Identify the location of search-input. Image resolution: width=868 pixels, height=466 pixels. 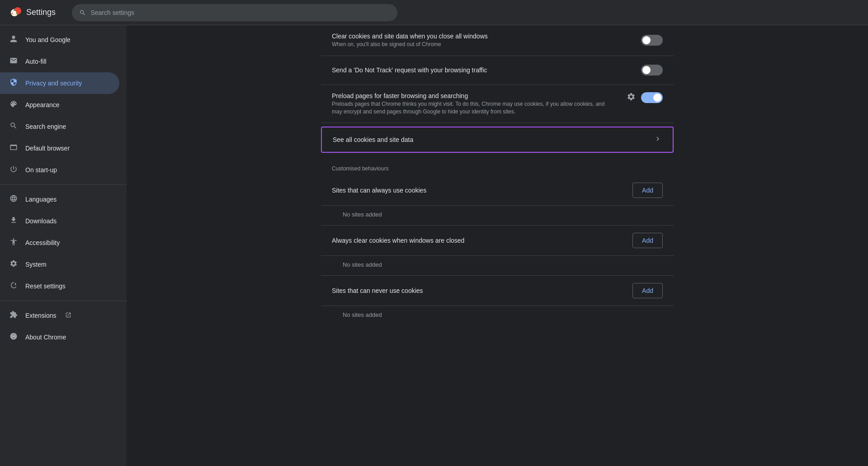
(241, 13).